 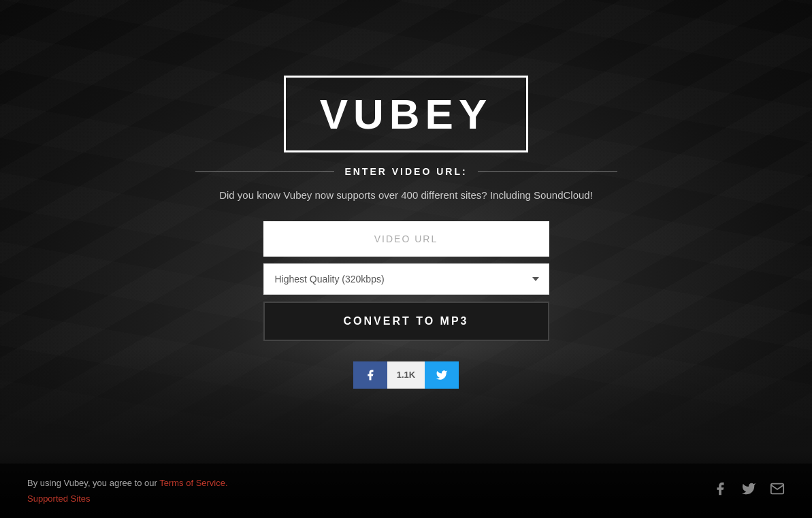 What do you see at coordinates (406, 279) in the screenshot?
I see `quality-select: Highest Quality (320kbps)High Quality (2…` at bounding box center [406, 279].